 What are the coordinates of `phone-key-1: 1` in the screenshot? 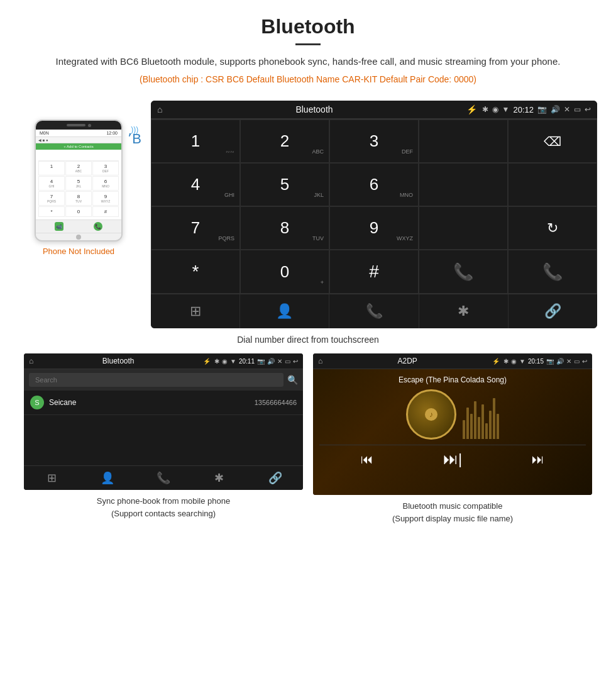 It's located at (52, 169).